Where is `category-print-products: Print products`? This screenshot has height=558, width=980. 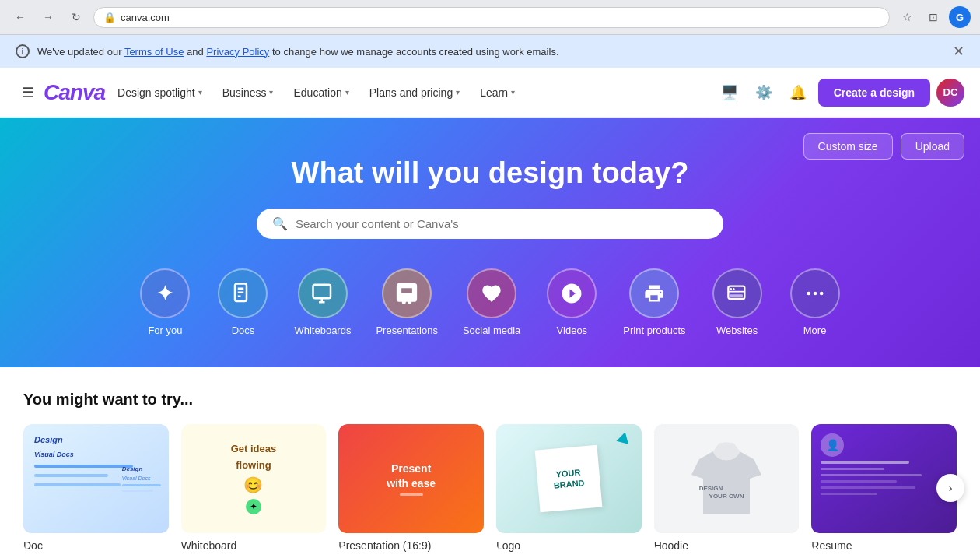
category-print-products: Print products is located at coordinates (654, 302).